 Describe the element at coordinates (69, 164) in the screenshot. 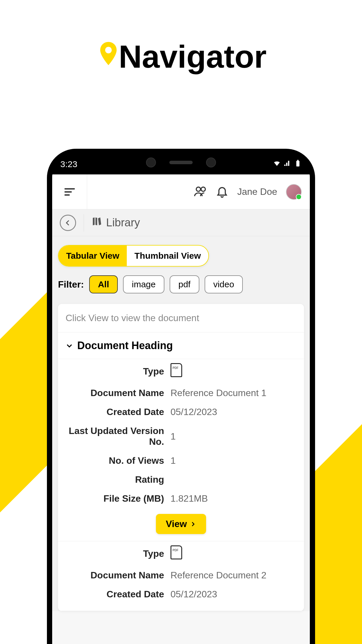

I see `status-time: 3:23` at that location.